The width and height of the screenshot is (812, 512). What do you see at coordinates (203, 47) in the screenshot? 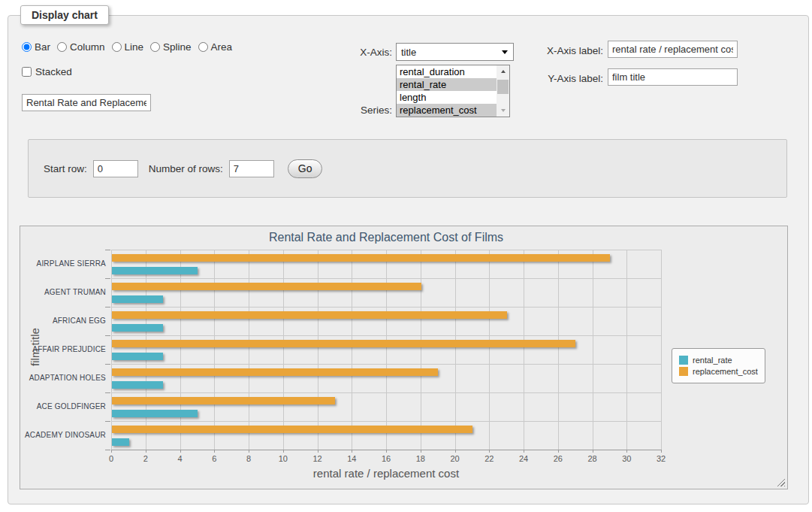
I see `chart-type-area-radio` at bounding box center [203, 47].